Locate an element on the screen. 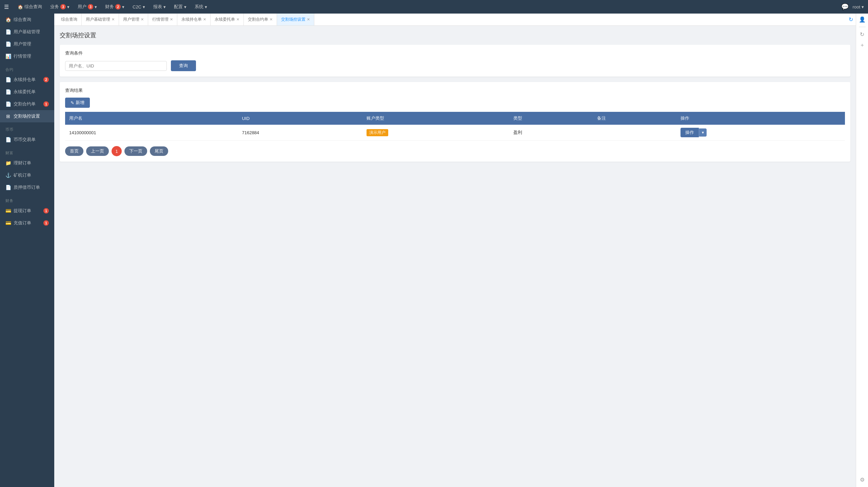 The height and width of the screenshot is (487, 868). col-action: 操作 is located at coordinates (761, 118).